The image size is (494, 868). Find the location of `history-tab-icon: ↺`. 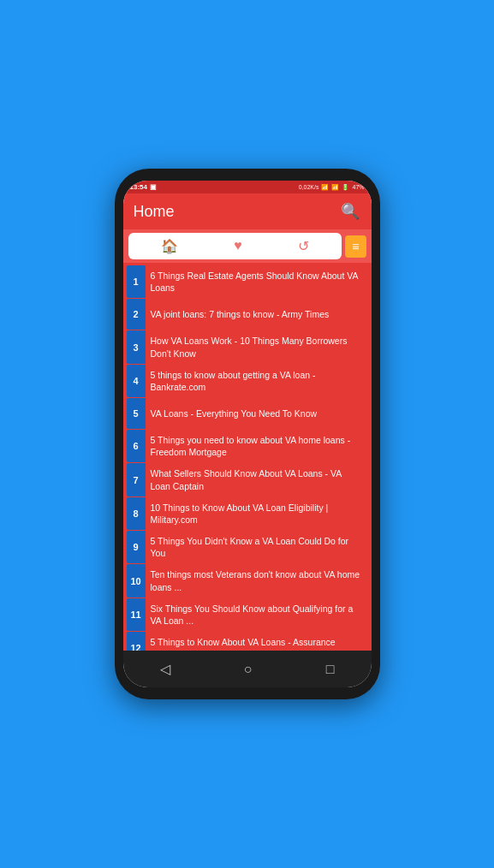

history-tab-icon: ↺ is located at coordinates (303, 247).